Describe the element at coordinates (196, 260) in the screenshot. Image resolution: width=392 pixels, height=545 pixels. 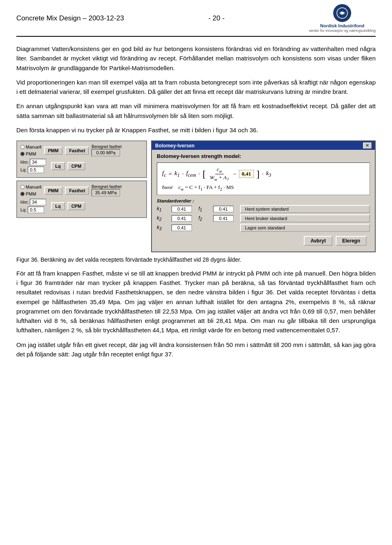
I see `figure-caption: Figur 36. Beräkning av det valda recepte…` at that location.